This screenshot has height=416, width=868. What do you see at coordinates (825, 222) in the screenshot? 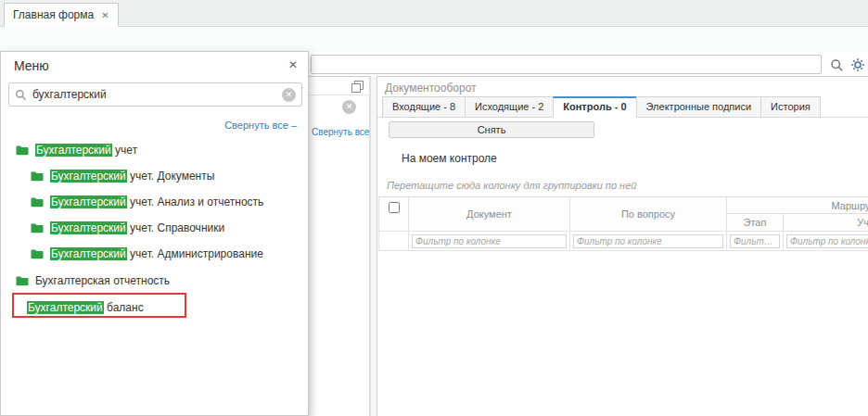
I see `column-header-participants: Участники` at bounding box center [825, 222].